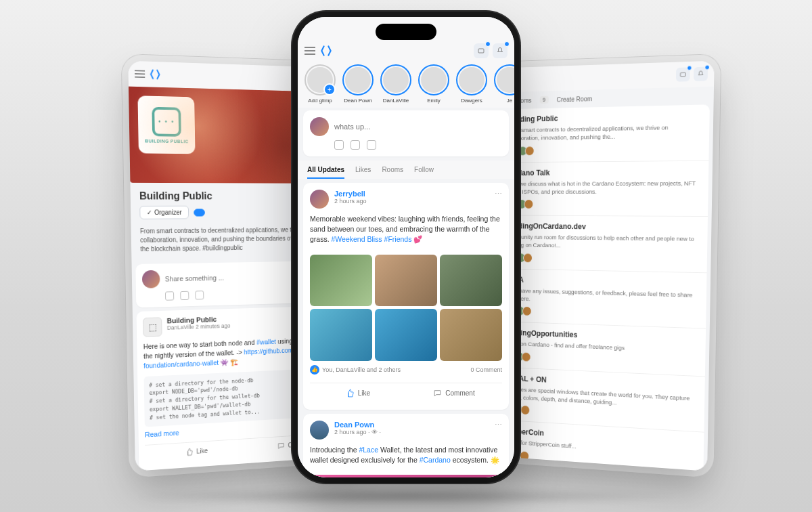  Describe the element at coordinates (406, 39) in the screenshot. I see `topbar` at that location.